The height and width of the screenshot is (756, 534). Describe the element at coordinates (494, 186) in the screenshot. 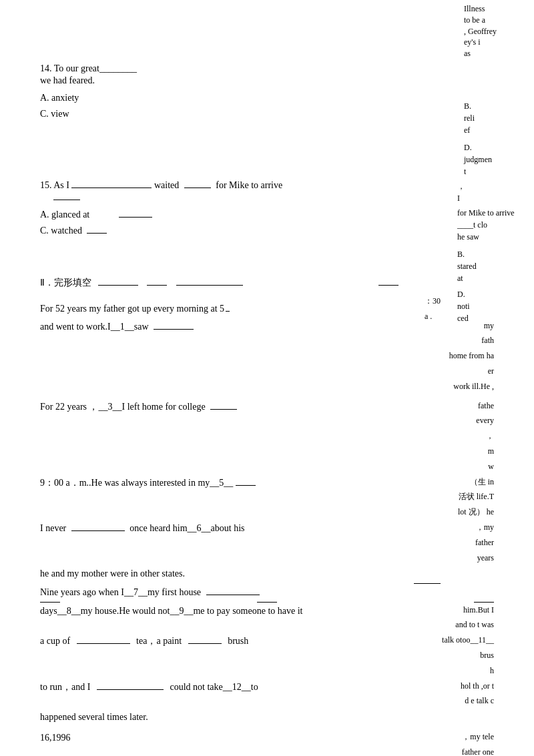

I see `q15-right-comma: ，` at that location.